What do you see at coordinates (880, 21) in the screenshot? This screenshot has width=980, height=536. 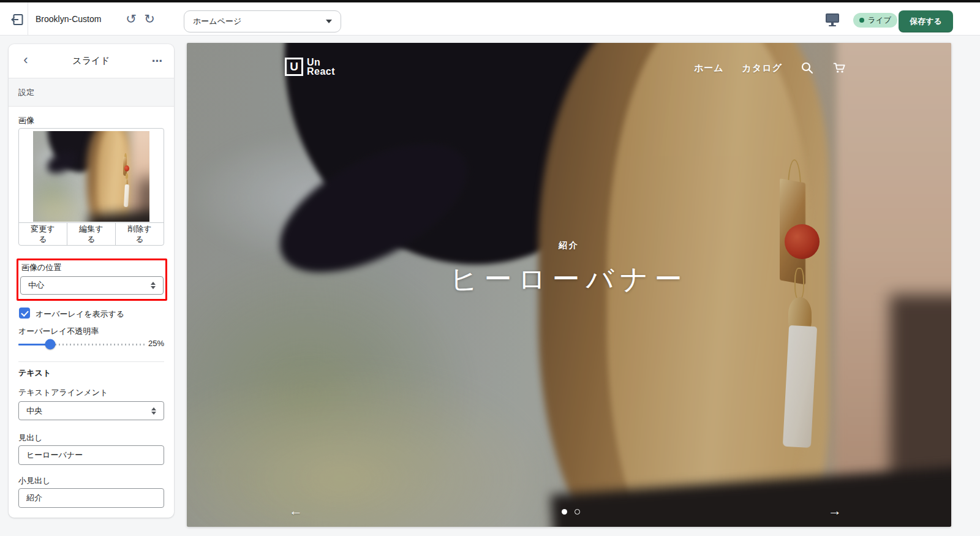 I see `live-badge-label: ライブ` at bounding box center [880, 21].